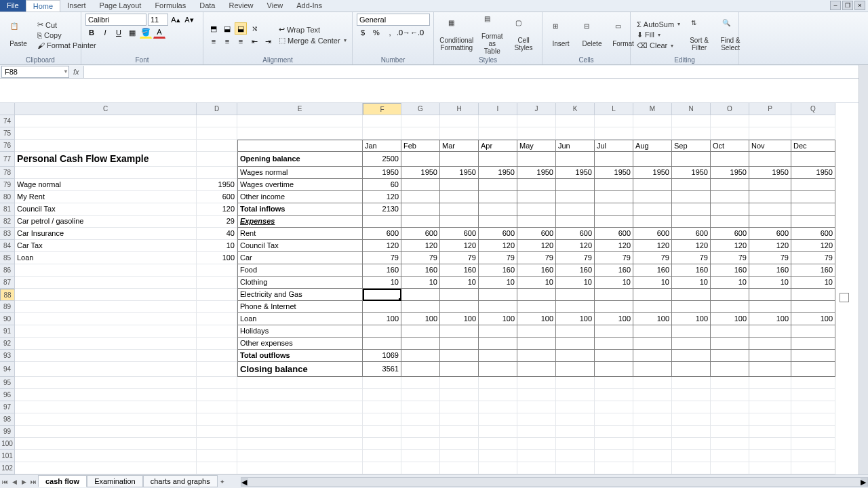 The width and height of the screenshot is (868, 488). Describe the element at coordinates (692, 319) in the screenshot. I see `cell-N90: 100` at that location.